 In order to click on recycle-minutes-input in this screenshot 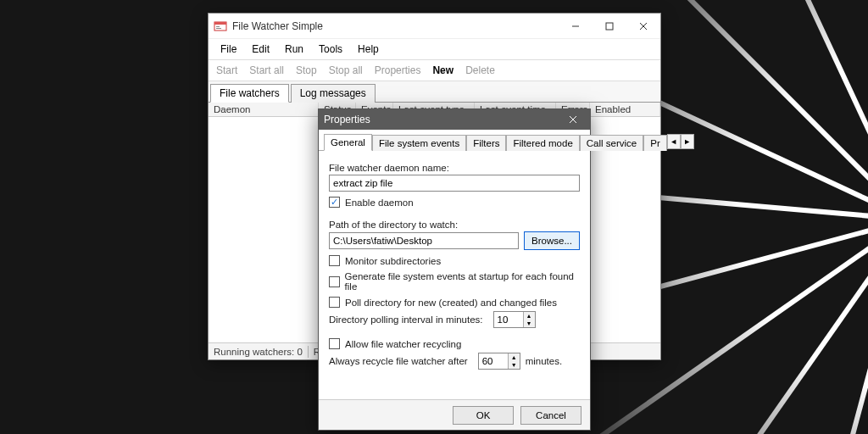, I will do `click(493, 361)`.